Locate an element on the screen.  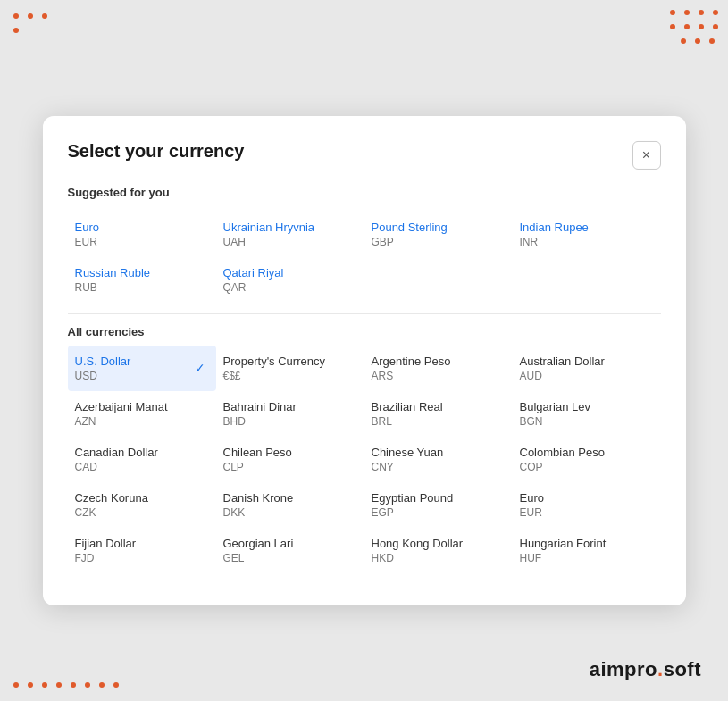
decorative-dots-bottom-left is located at coordinates (66, 685).